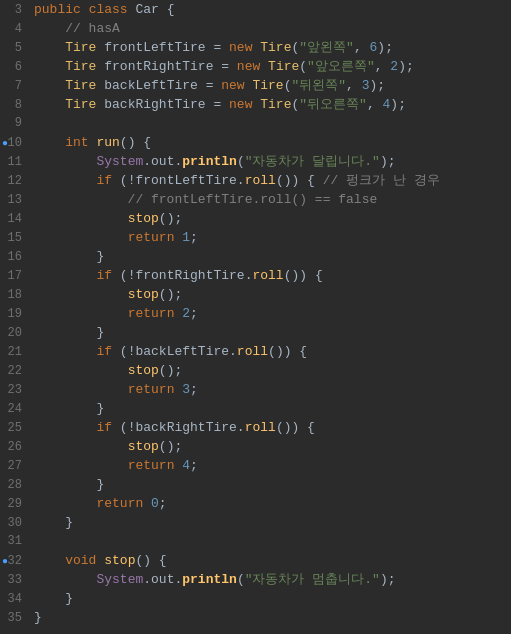 The width and height of the screenshot is (511, 634). Describe the element at coordinates (15, 106) in the screenshot. I see `line-number: 8` at that location.